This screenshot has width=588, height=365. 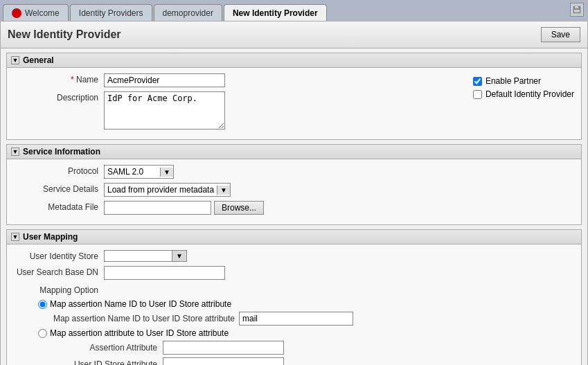 I want to click on tab-welcome: Welcome, so click(x=36, y=12).